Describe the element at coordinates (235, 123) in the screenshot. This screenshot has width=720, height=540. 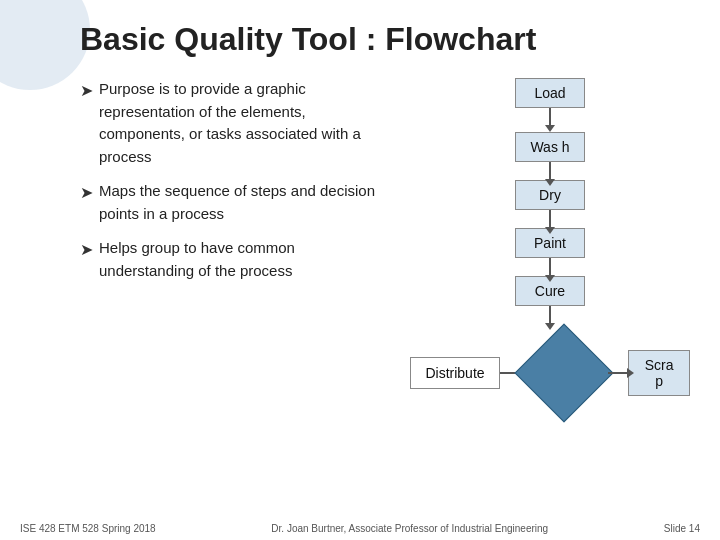
I see `bullet-item-1: ➤ Purpose is to provide a graphic repres…` at that location.